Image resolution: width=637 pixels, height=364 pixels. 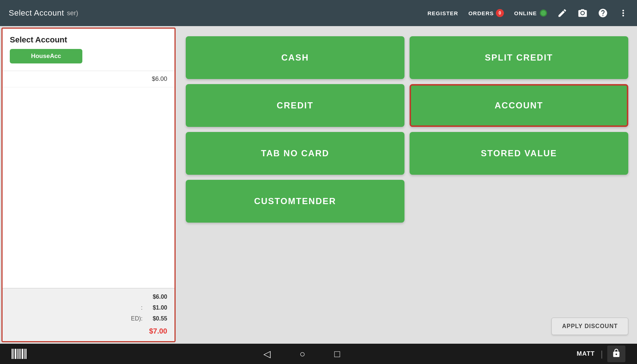 I want to click on tax-row: : $1.00, so click(x=89, y=308).